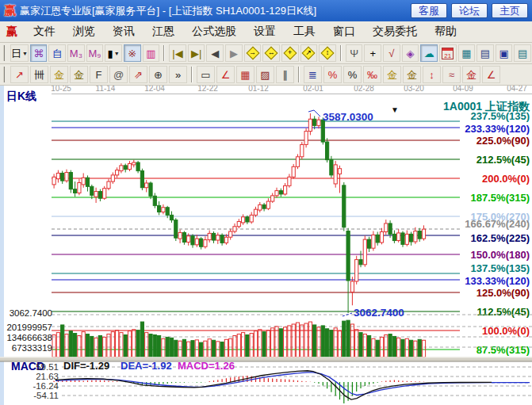  Describe the element at coordinates (352, 75) in the screenshot. I see `percent-tool-icon: %` at that location.